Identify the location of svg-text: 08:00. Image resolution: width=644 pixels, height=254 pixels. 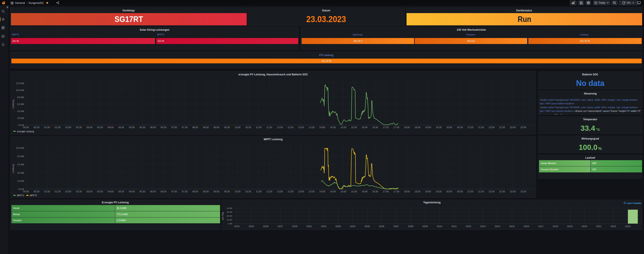
(195, 127).